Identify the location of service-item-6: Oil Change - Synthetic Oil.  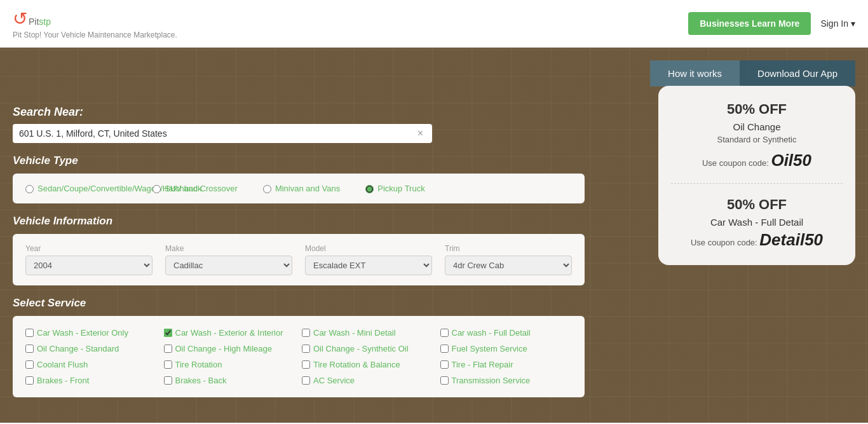
(368, 348).